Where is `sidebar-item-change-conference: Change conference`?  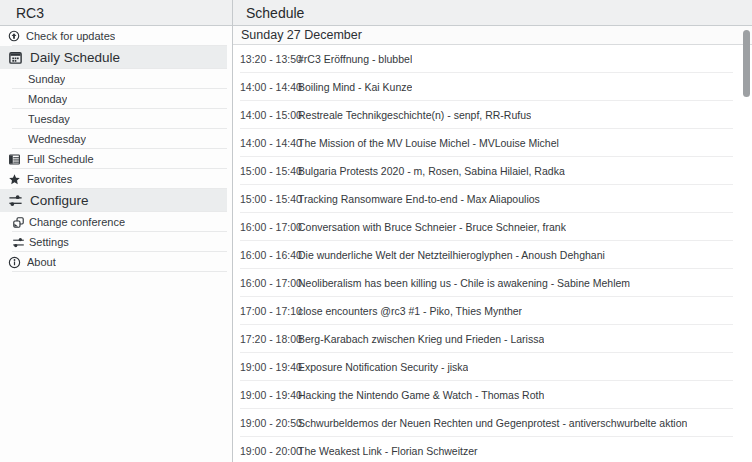
sidebar-item-change-conference: Change conference is located at coordinates (114, 222).